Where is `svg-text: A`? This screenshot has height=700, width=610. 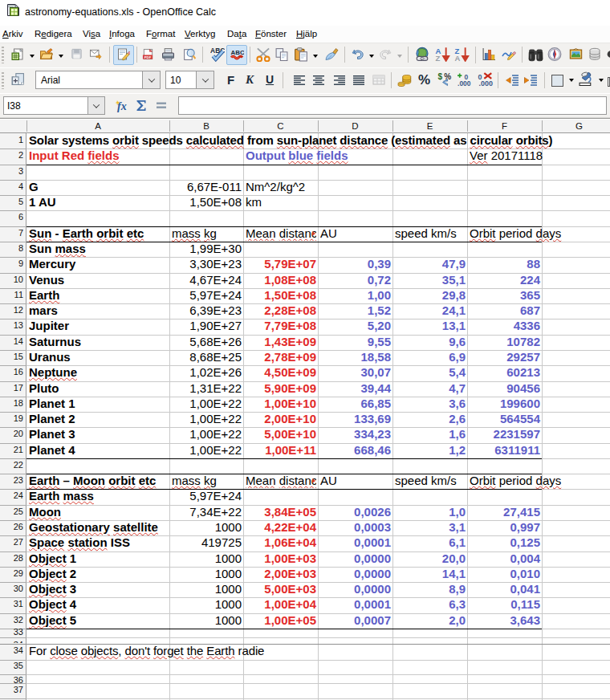 svg-text: A is located at coordinates (458, 58).